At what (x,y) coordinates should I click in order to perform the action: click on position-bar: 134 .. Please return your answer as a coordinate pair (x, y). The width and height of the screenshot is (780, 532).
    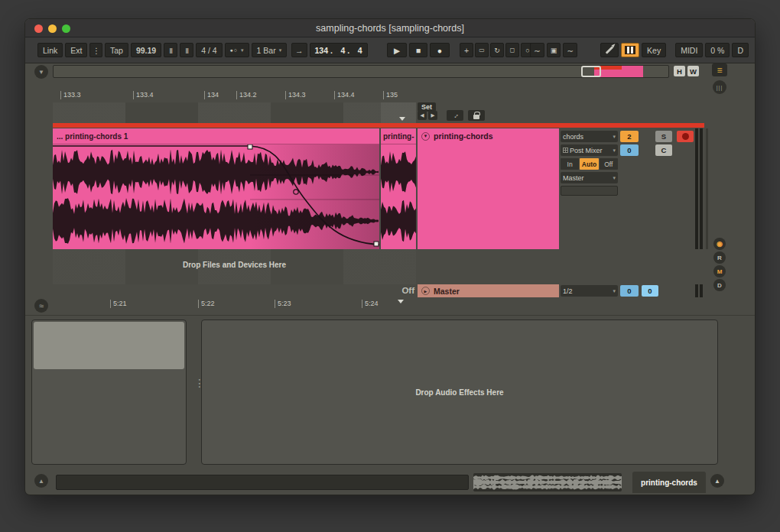
    Looking at the image, I should click on (324, 50).